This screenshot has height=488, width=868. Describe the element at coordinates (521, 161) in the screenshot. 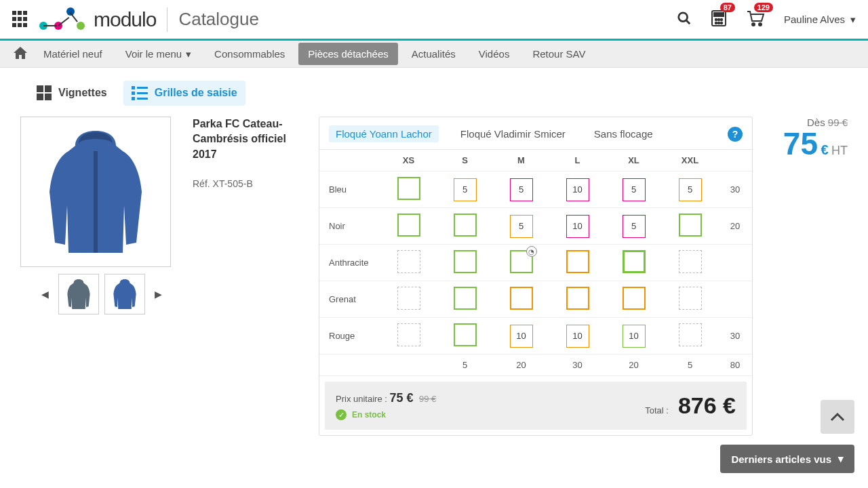

I see `size-header: M` at that location.